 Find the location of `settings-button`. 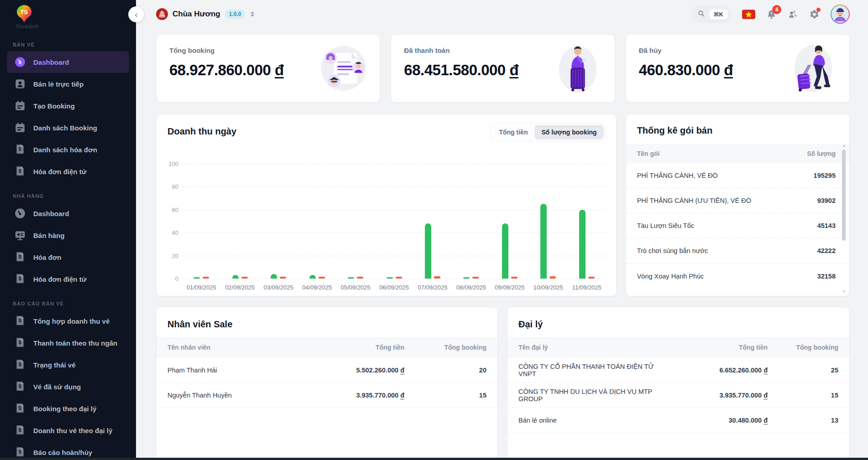

settings-button is located at coordinates (814, 15).